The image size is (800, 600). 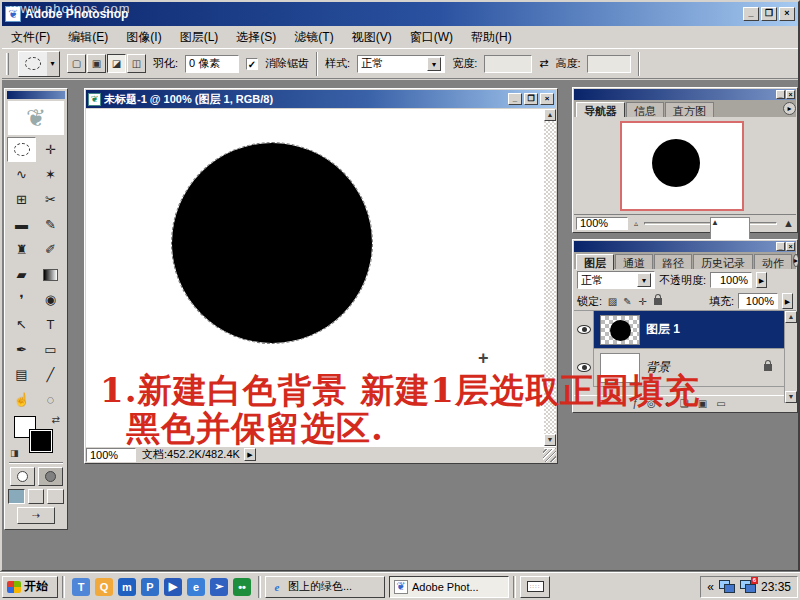 What do you see at coordinates (22, 200) in the screenshot?
I see `crop-tool: ⊞` at bounding box center [22, 200].